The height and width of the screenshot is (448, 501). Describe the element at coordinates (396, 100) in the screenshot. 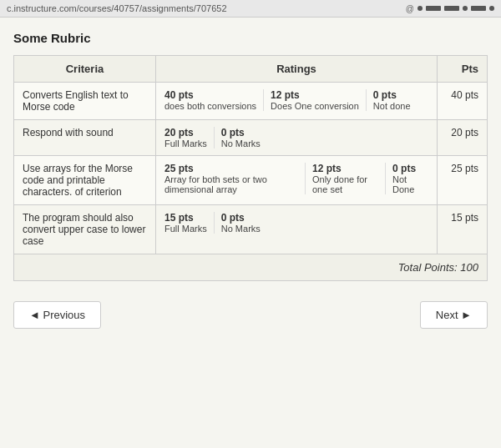

I see `rating-block: 0 ptsNot done` at that location.